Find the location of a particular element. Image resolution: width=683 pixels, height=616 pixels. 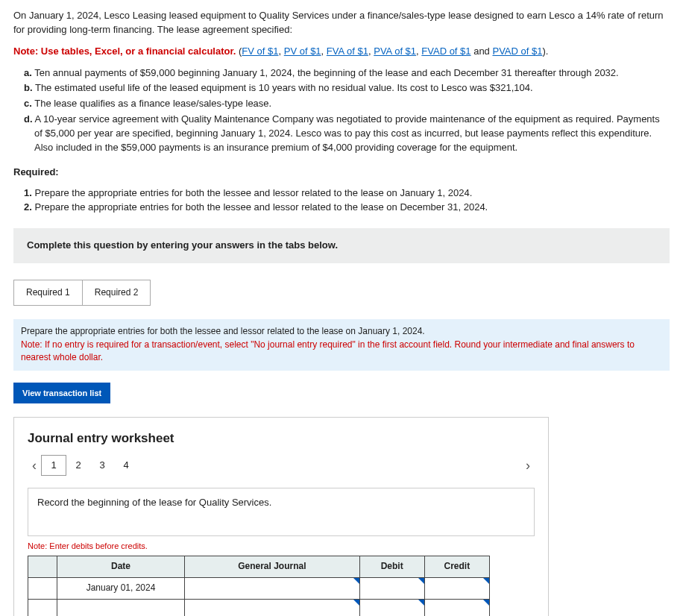

close-paren: ). is located at coordinates (545, 51).